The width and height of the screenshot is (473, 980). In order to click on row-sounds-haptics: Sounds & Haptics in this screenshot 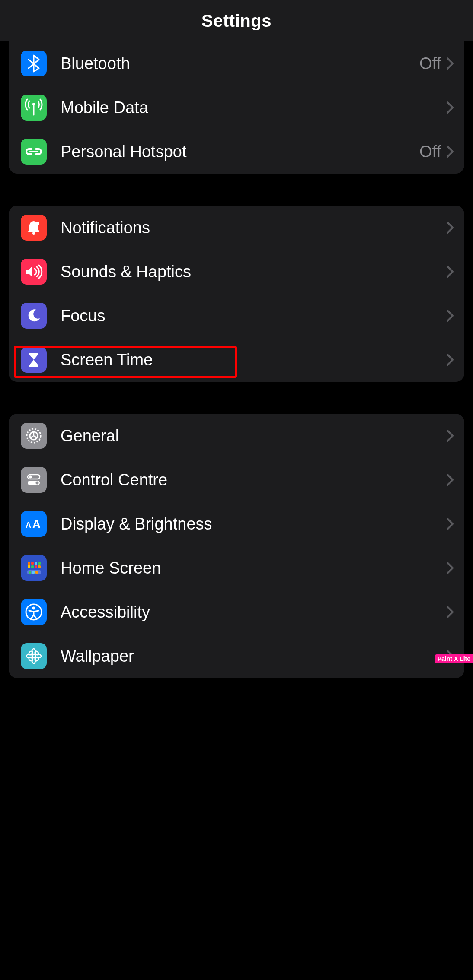, I will do `click(236, 272)`.